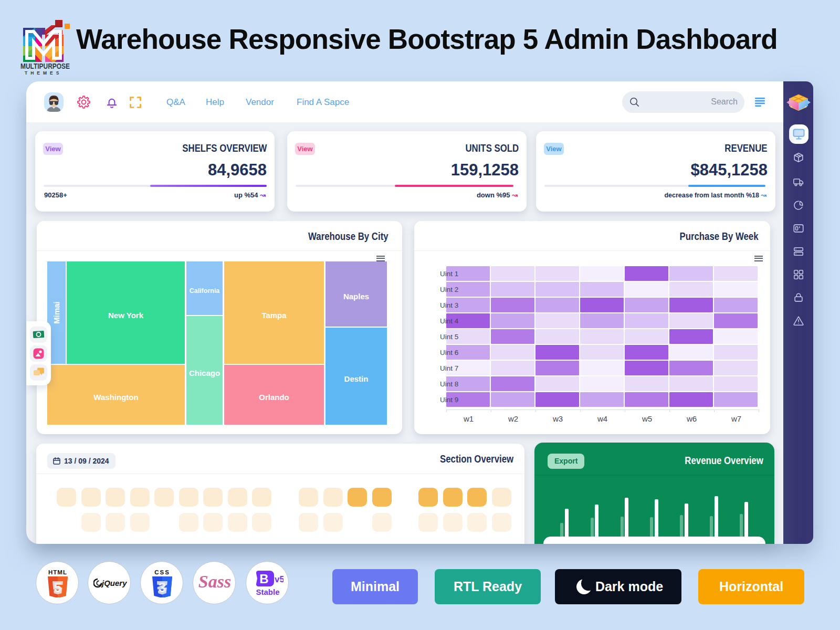  Describe the element at coordinates (215, 582) in the screenshot. I see `svg-text: Sass` at that location.